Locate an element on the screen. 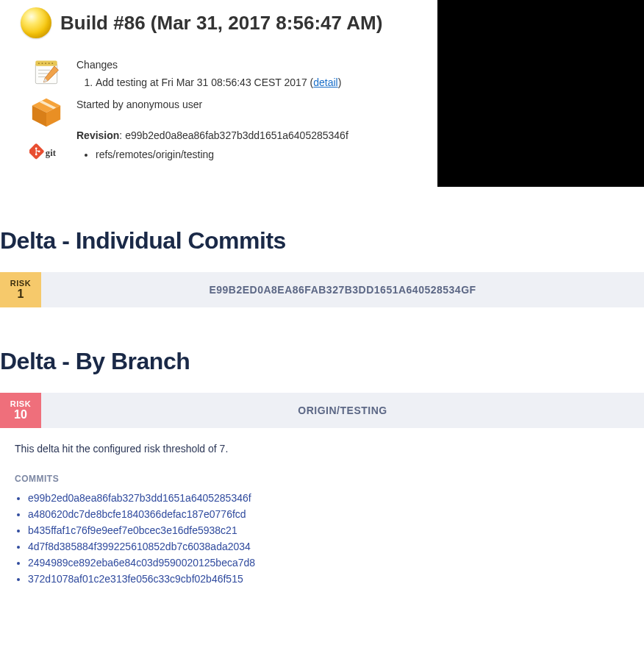  change-item-text: Add testing at Fri Mar 31 08:56:43 CEST … is located at coordinates (201, 82).